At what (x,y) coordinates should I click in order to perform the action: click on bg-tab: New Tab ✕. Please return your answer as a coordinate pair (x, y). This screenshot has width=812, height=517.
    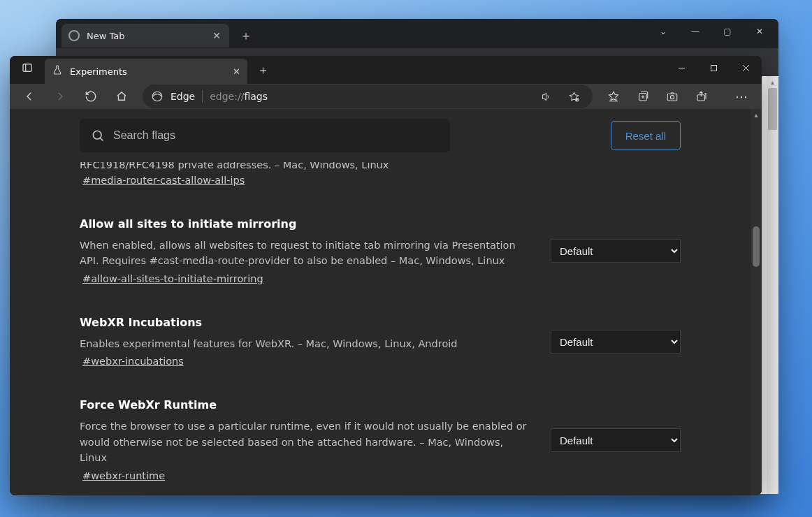
    Looking at the image, I should click on (145, 36).